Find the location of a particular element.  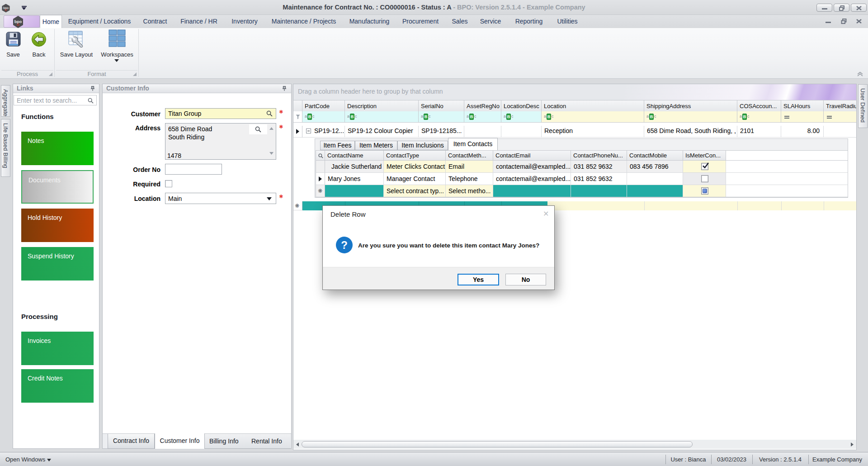

svg-text: bpo is located at coordinates (18, 22).